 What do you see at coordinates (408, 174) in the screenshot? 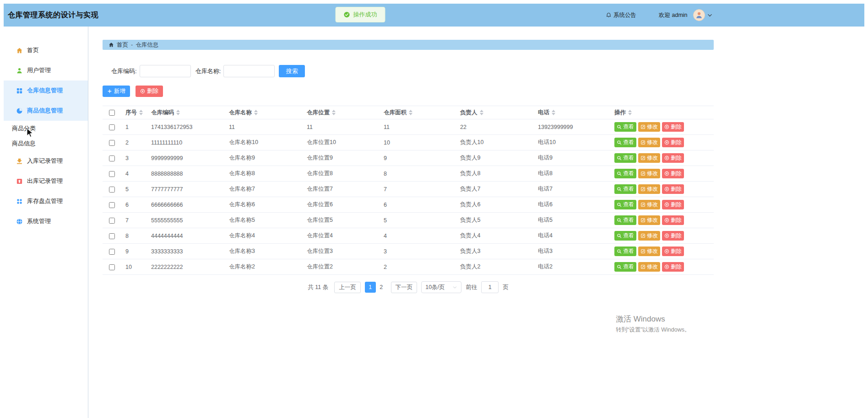
I see `table-row: 48888888888仓库名称8仓库位置88负责人8电话8查看修改删除` at bounding box center [408, 174].